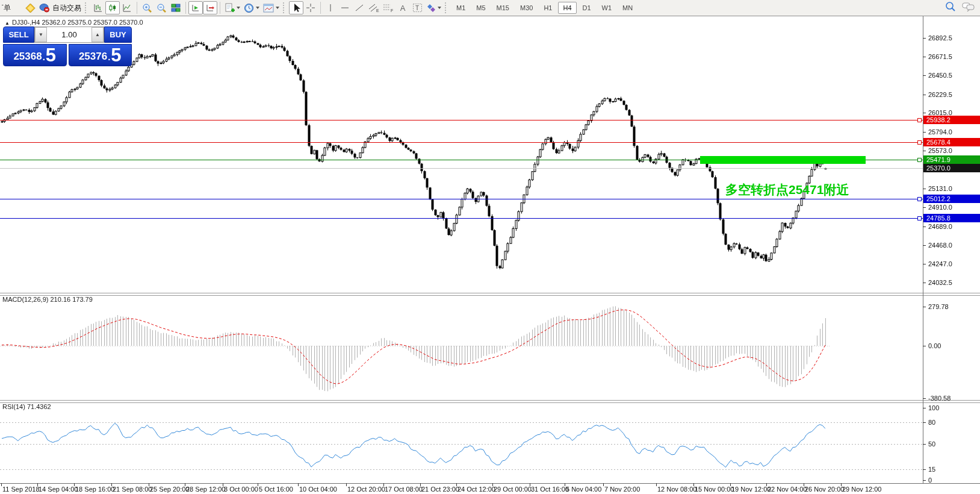  Describe the element at coordinates (147, 8) in the screenshot. I see `zoom-in-button` at that location.